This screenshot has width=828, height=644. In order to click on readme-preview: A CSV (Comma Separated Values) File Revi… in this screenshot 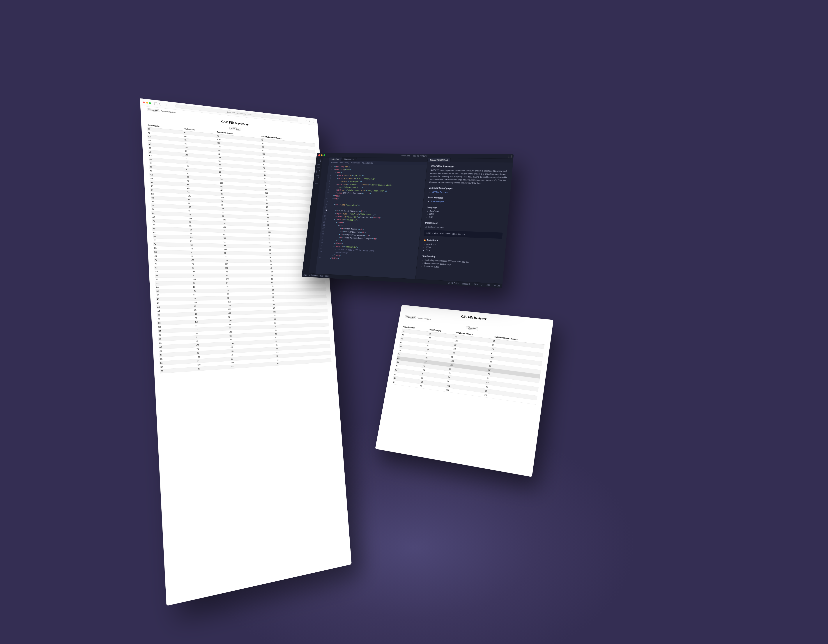, I will do `click(464, 222)`.